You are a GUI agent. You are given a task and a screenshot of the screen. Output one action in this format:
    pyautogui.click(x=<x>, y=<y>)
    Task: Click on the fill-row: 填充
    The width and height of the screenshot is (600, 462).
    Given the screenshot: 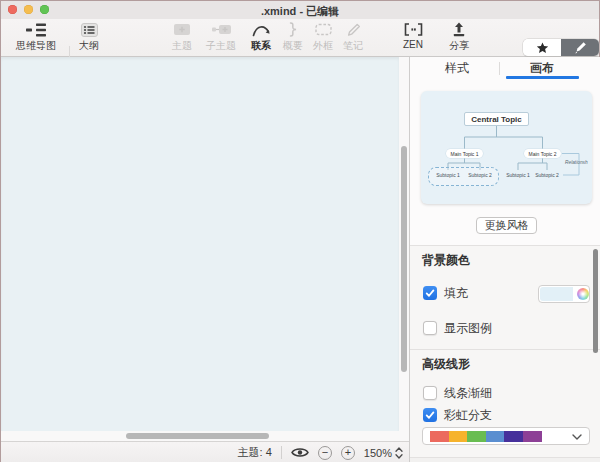 What is the action you would take?
    pyautogui.click(x=446, y=293)
    